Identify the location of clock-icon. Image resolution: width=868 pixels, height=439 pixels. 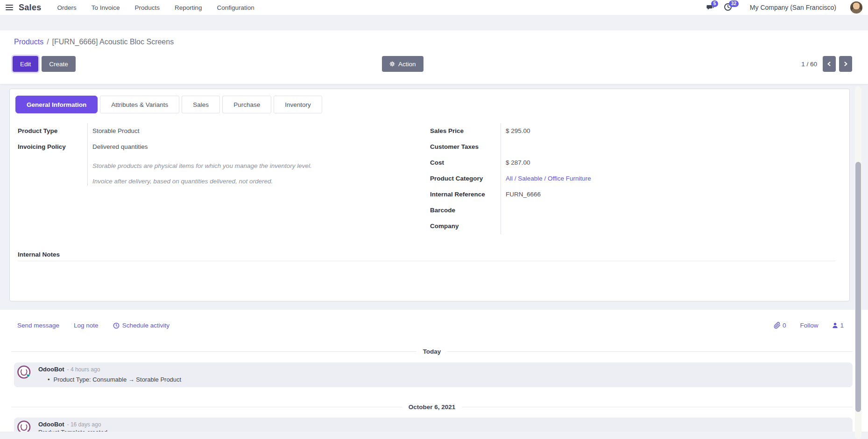
(116, 326).